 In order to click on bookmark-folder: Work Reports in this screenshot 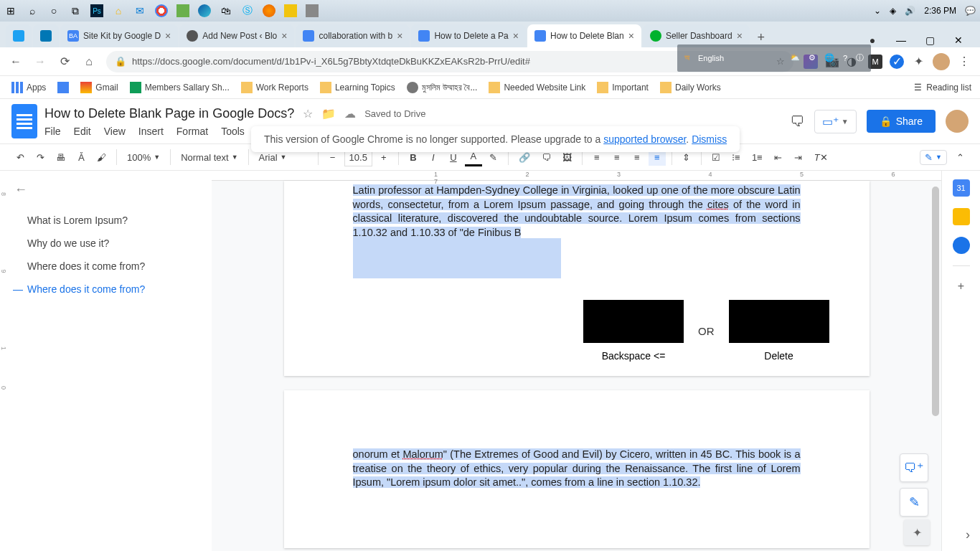, I will do `click(275, 88)`.